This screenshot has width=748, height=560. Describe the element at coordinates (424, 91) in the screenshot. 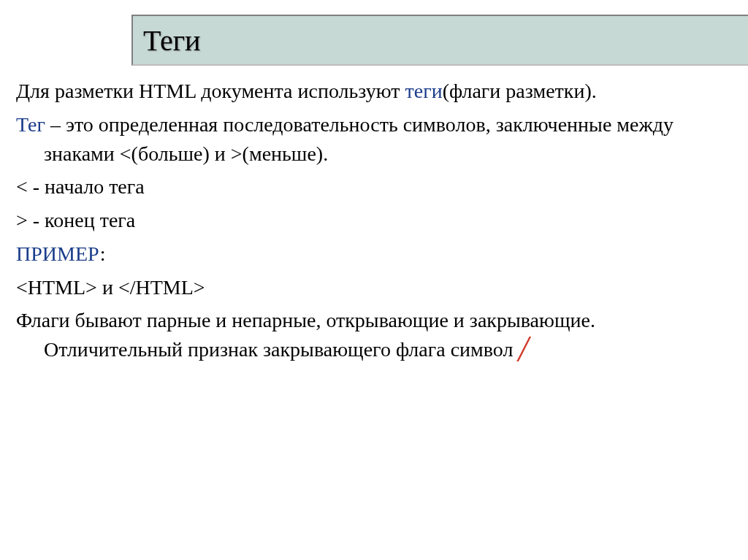

I see `term-tags: теги` at that location.